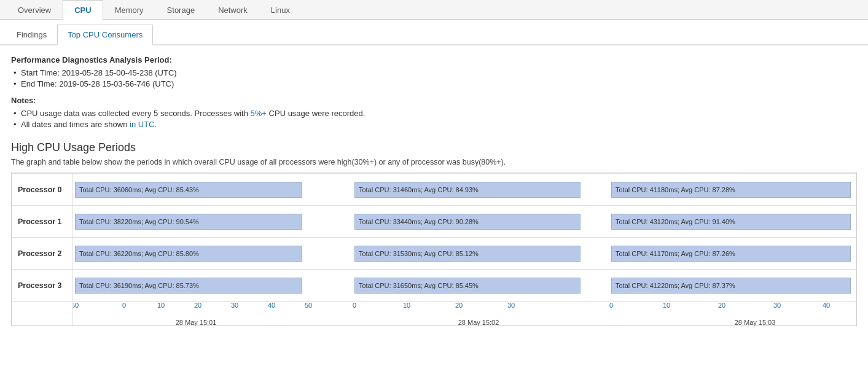  What do you see at coordinates (464, 189) in the screenshot?
I see `processor-bars-0: Total CPU: 36060ms; Avg CPU: 85.43%Total…` at bounding box center [464, 189].